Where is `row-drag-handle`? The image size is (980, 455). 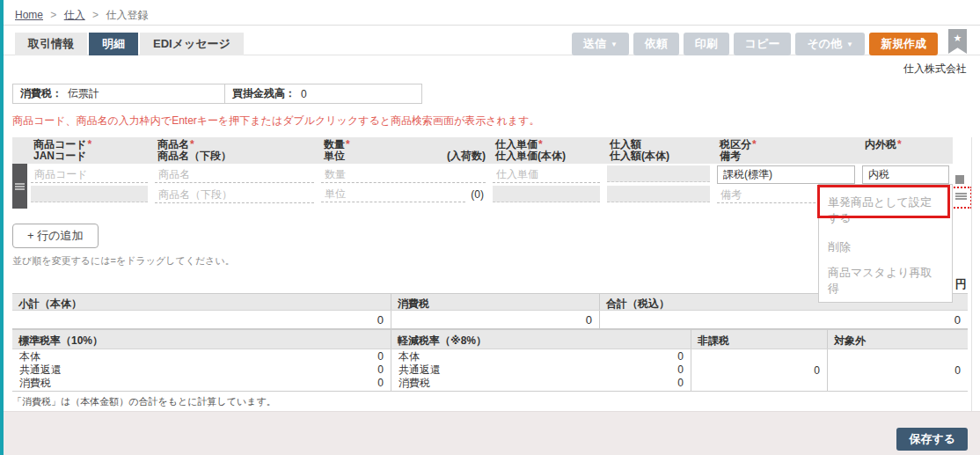 row-drag-handle is located at coordinates (19, 187).